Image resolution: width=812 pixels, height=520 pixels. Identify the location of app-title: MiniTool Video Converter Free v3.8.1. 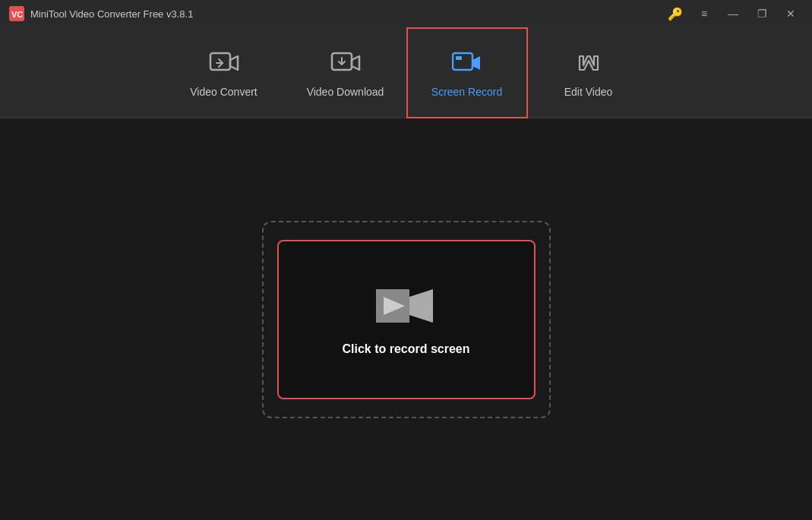
(112, 14).